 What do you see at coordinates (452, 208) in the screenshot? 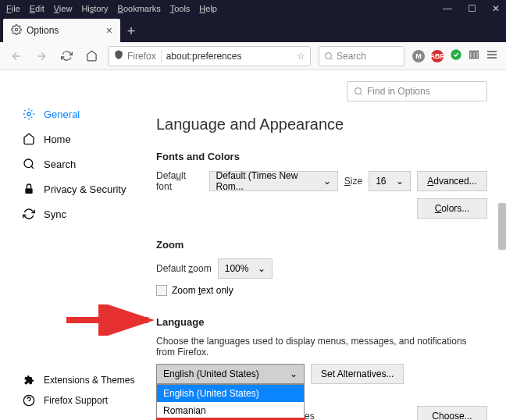
I see `colors-button: Colors...` at bounding box center [452, 208].